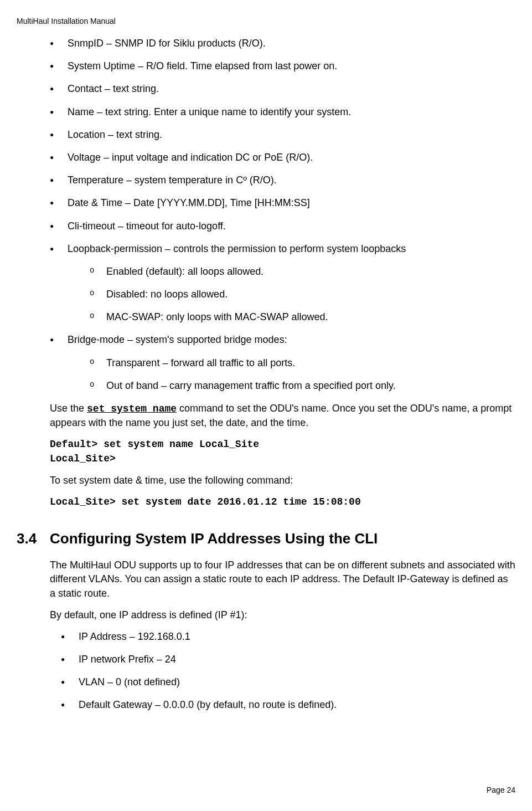 Image resolution: width=532 pixels, height=811 pixels. I want to click on list-item: IP Address – 192.168.0.1, so click(288, 637).